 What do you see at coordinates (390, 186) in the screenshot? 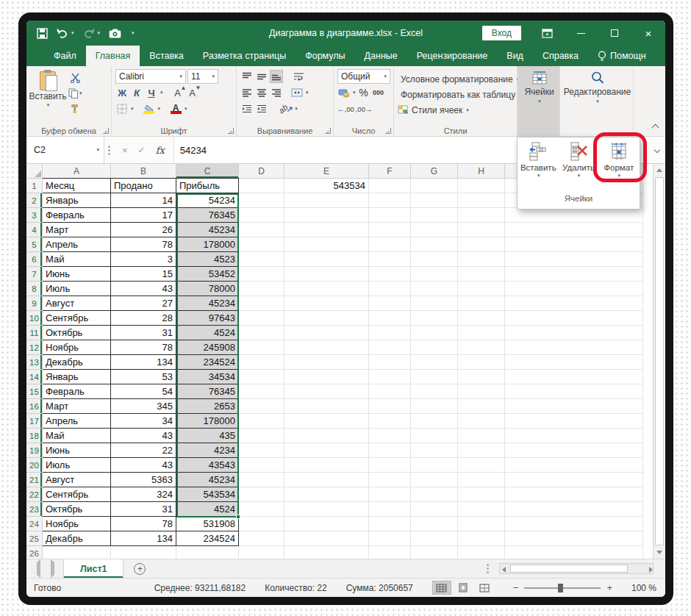
I see `cell-F1` at bounding box center [390, 186].